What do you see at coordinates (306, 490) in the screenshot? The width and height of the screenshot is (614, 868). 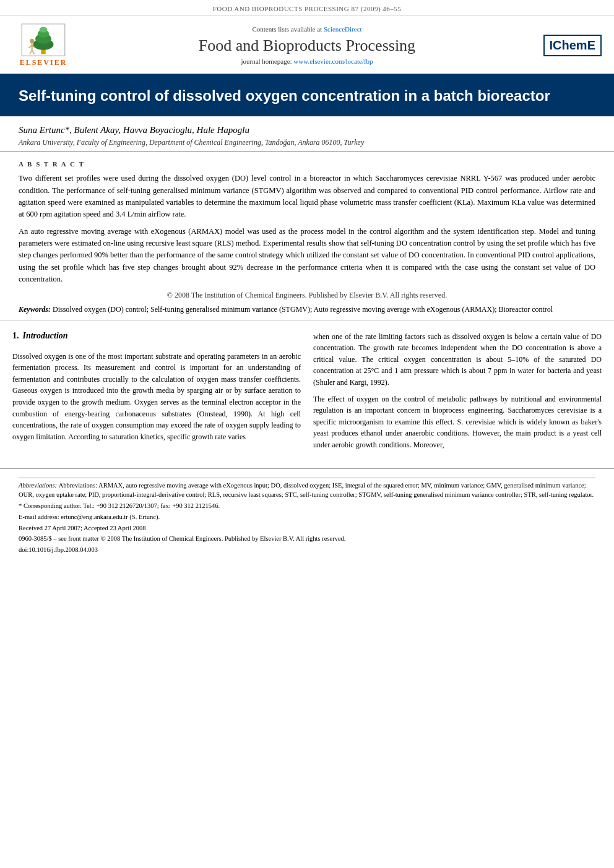 I see `abbreviations-text: Abbreviations: ARMAX, auto regressive mo…` at bounding box center [306, 490].